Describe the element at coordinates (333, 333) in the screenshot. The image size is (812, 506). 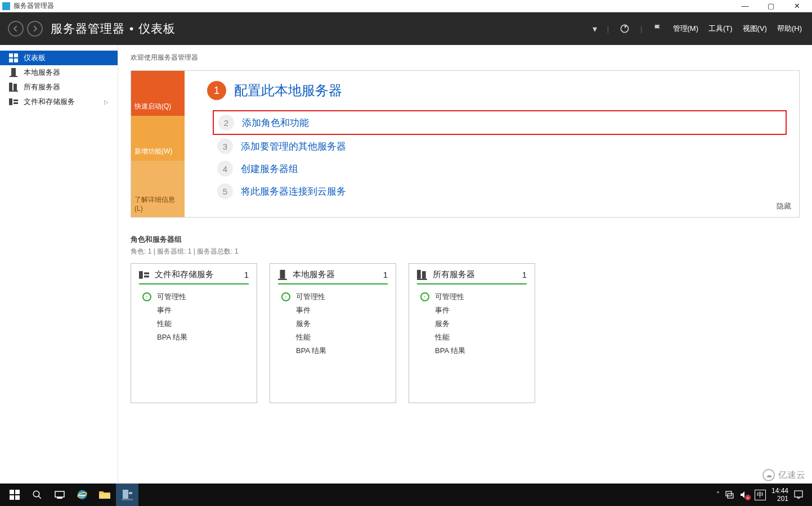
I see `card-local-server: 本地服务器 1 ↑可管理性 事件 服务 性能 BPA 结果` at that location.